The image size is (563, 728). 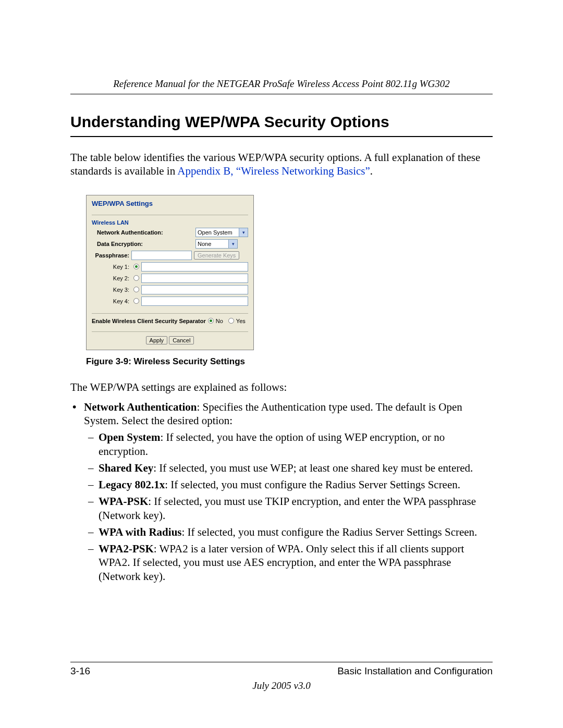 What do you see at coordinates (231, 321) in the screenshot?
I see `separator-yes-radio` at bounding box center [231, 321].